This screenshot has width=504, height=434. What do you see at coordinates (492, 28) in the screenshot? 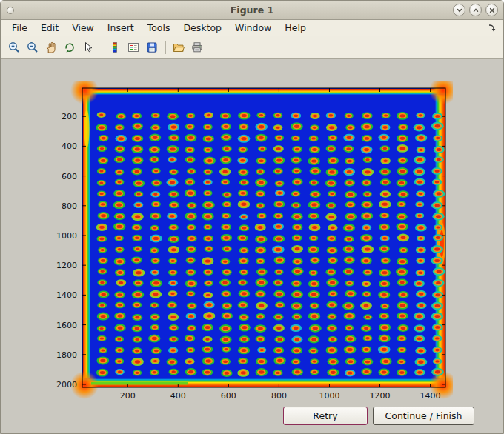
I see `dock-figure-icon` at bounding box center [492, 28].